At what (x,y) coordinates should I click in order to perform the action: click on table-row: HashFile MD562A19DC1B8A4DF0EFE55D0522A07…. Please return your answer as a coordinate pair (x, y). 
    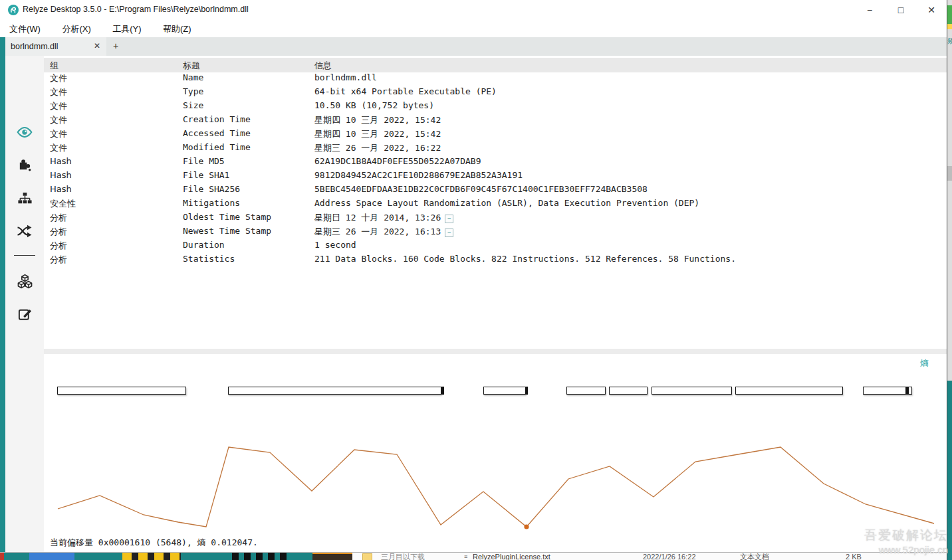
    Looking at the image, I should click on (495, 163).